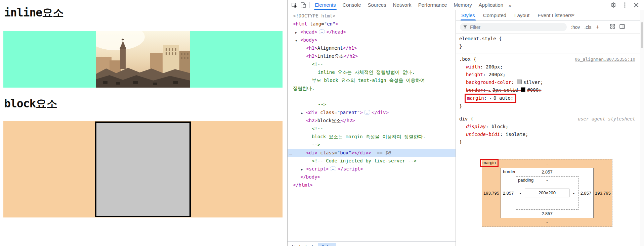 The image size is (644, 246). Describe the element at coordinates (588, 27) in the screenshot. I see `element-classes-button: .cls` at that location.